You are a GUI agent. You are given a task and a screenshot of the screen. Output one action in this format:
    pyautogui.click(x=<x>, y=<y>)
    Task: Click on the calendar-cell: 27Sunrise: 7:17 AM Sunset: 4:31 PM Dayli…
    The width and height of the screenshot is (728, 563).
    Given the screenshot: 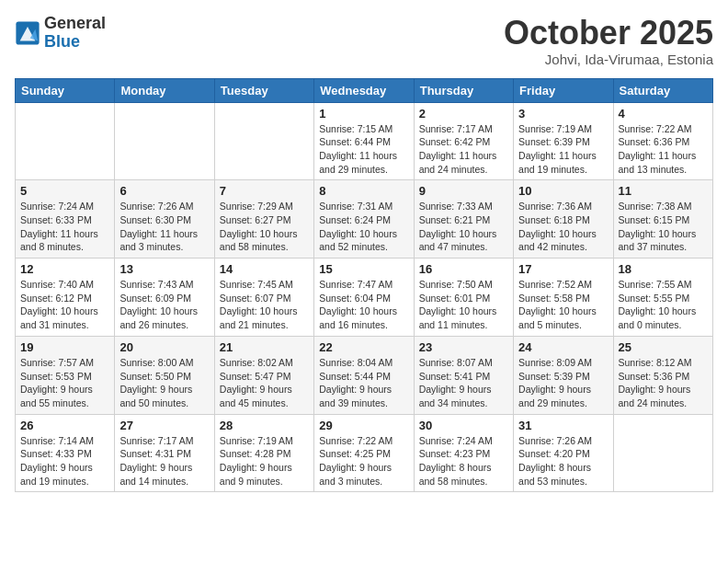 What is the action you would take?
    pyautogui.click(x=165, y=453)
    